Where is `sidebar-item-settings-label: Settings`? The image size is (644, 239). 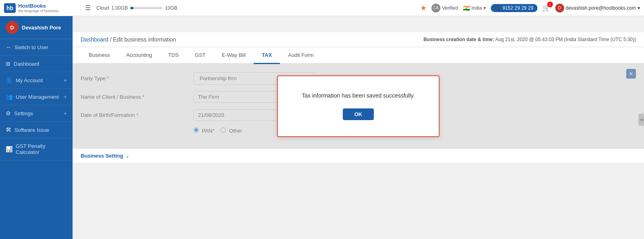
sidebar-item-settings-label: Settings is located at coordinates (23, 114).